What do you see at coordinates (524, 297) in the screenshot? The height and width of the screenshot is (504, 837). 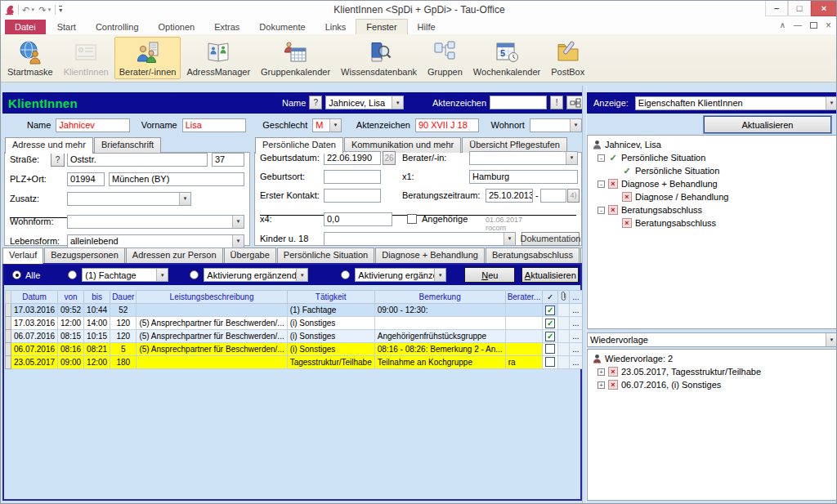 I see `column-header-berater-: Berater...` at bounding box center [524, 297].